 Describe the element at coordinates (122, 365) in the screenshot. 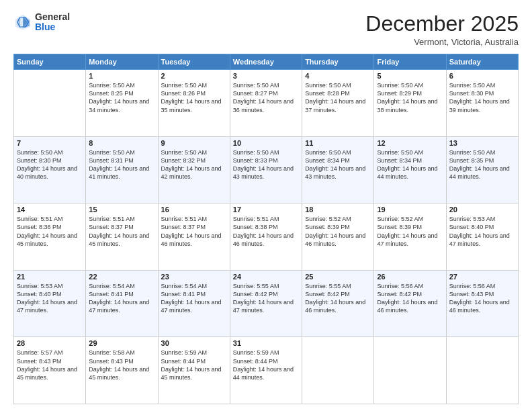

I see `cell-info: Sunrise: 5:58 AMSunset: 8:43 PMDaylight:…` at that location.